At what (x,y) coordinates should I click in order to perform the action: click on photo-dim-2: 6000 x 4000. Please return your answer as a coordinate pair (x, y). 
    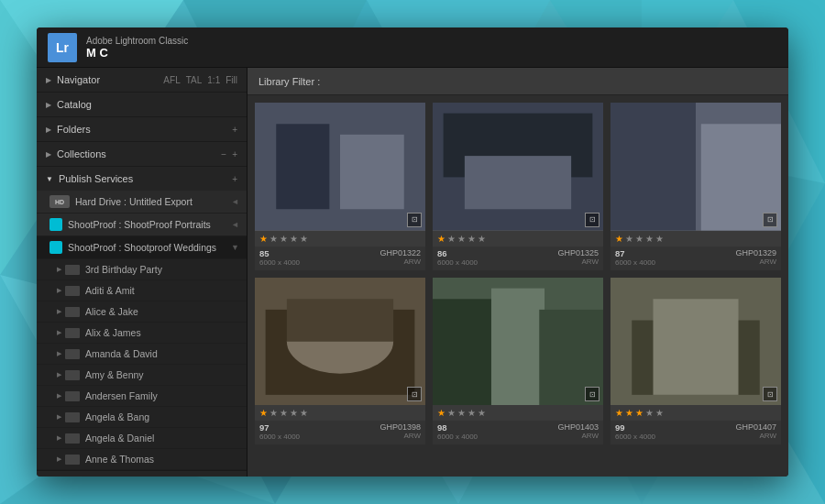
    Looking at the image, I should click on (635, 262).